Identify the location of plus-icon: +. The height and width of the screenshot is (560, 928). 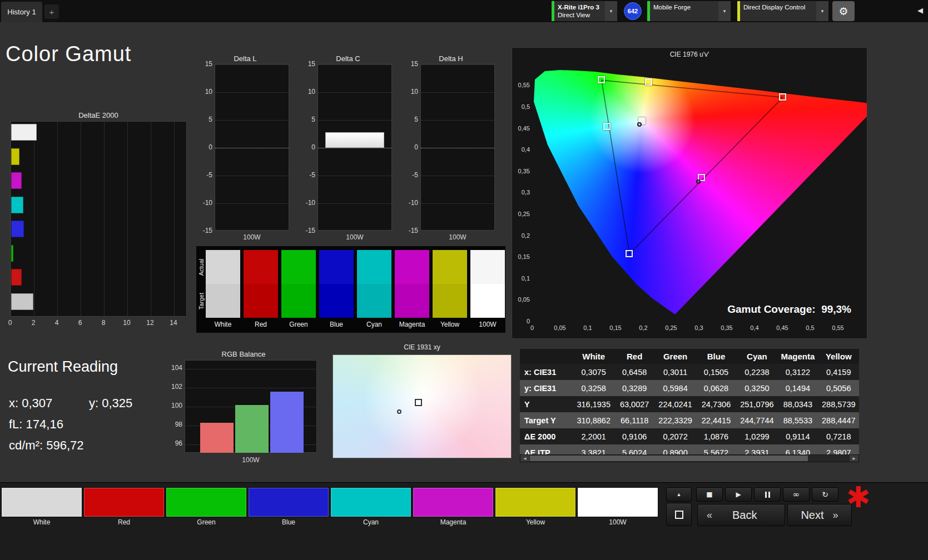
(52, 12).